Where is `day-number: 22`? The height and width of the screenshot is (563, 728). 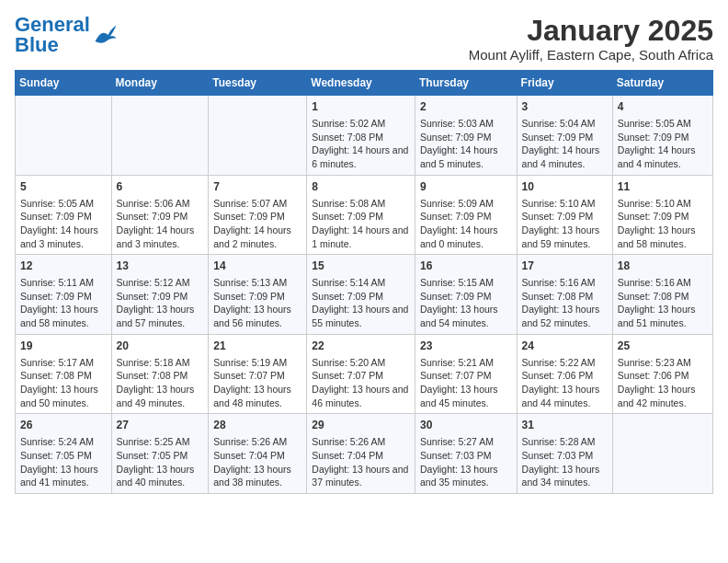
day-number: 22 is located at coordinates (360, 346).